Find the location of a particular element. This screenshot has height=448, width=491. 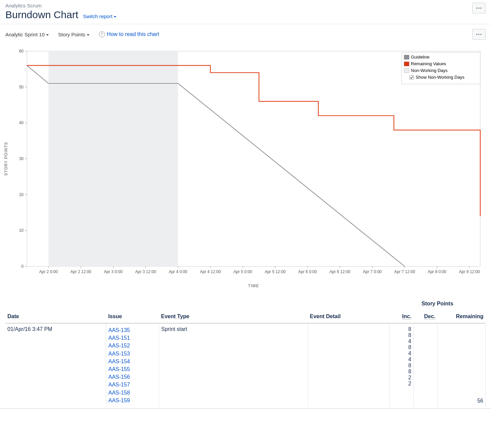

svg-text: Apr 4 0:00 is located at coordinates (178, 272).